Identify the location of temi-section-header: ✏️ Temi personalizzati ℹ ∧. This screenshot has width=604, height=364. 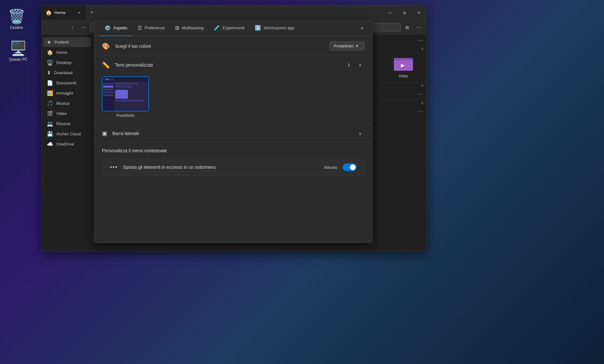
(233, 65).